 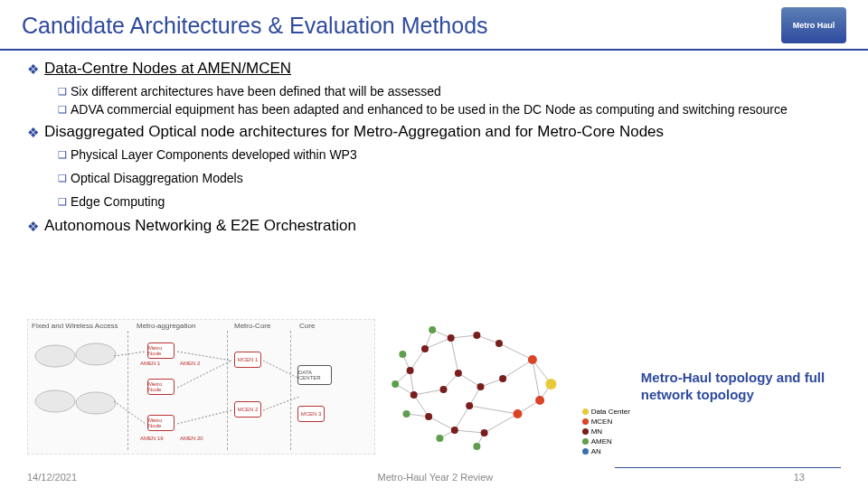 What do you see at coordinates (449, 178) in the screenshot?
I see `bullet-l2: ❑Optical Disaggregation Models` at bounding box center [449, 178].